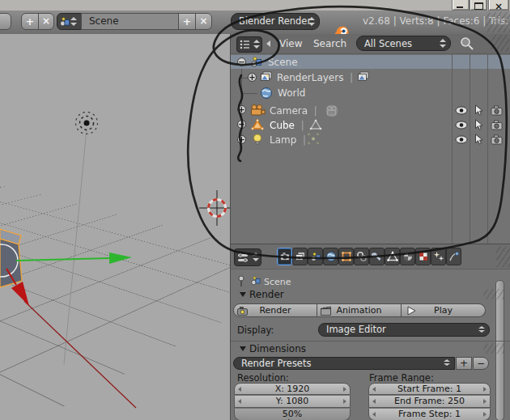 The height and width of the screenshot is (420, 510). I want to click on resolution-y-slider: Y: 1080, so click(292, 401).